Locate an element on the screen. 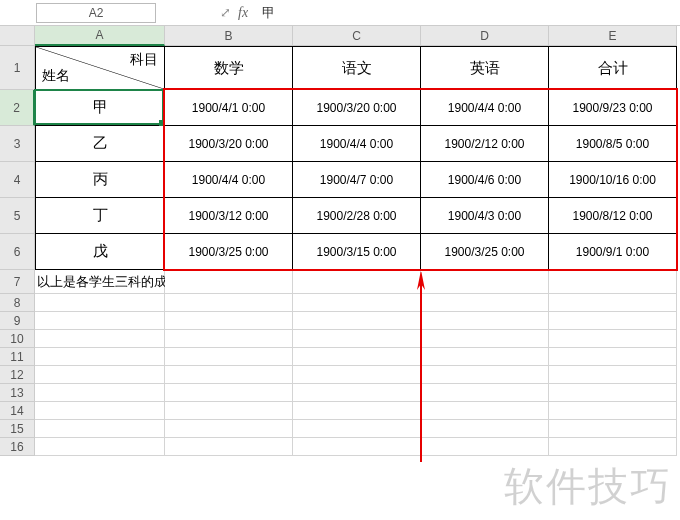 This screenshot has width=680, height=520. score-cell: 1900/9/23 0:00 is located at coordinates (613, 108).